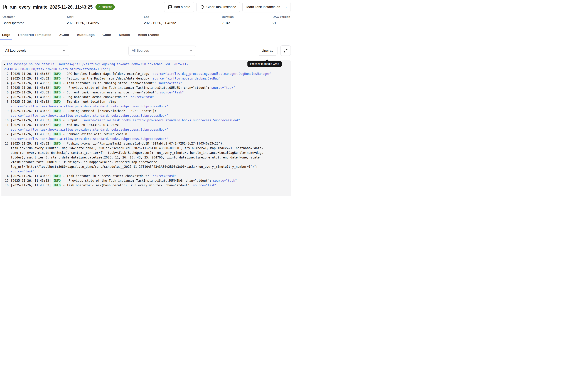  Describe the element at coordinates (265, 64) in the screenshot. I see `wrap-tooltip: Press w to toggle wrap` at that location.